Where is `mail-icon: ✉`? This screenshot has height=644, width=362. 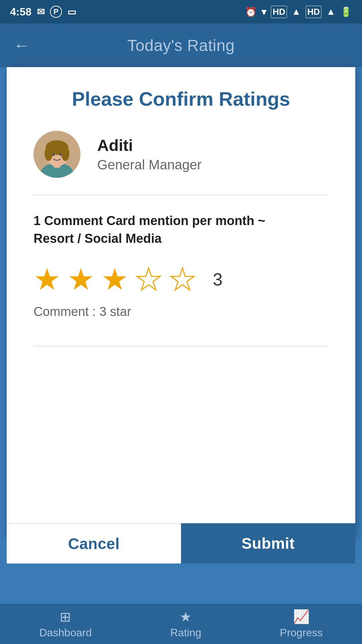 mail-icon: ✉ is located at coordinates (41, 12).